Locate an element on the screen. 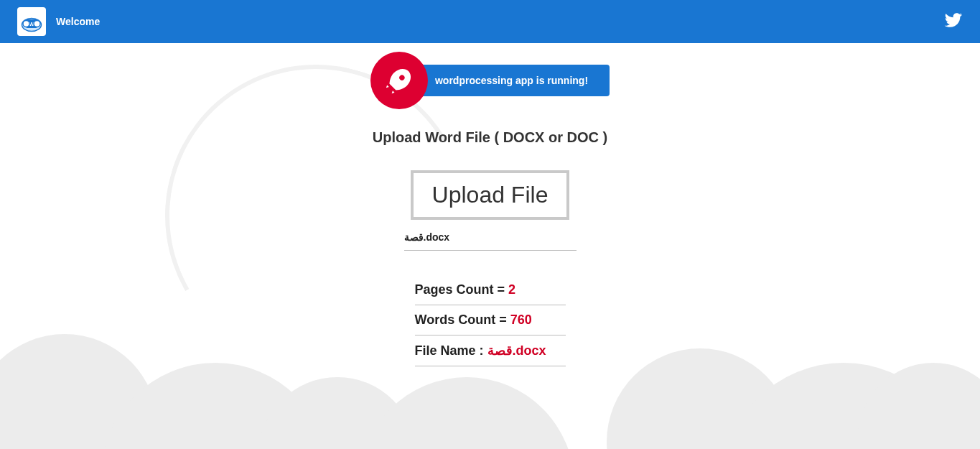 This screenshot has height=449, width=980. upload-button-label: Upload File is located at coordinates (490, 195).